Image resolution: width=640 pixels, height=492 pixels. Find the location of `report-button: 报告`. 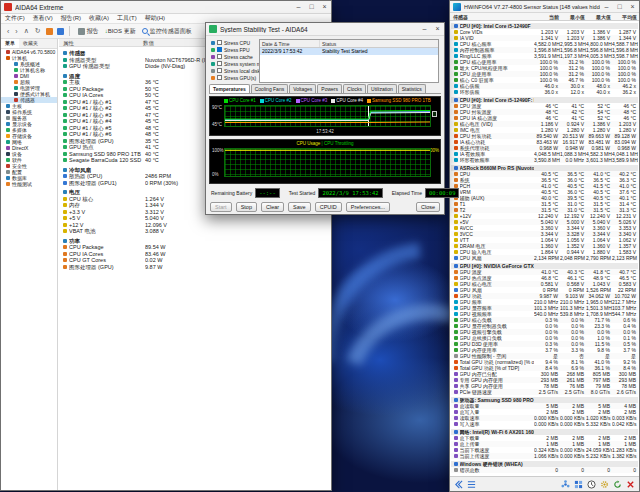

report-button: 报告 is located at coordinates (88, 32).